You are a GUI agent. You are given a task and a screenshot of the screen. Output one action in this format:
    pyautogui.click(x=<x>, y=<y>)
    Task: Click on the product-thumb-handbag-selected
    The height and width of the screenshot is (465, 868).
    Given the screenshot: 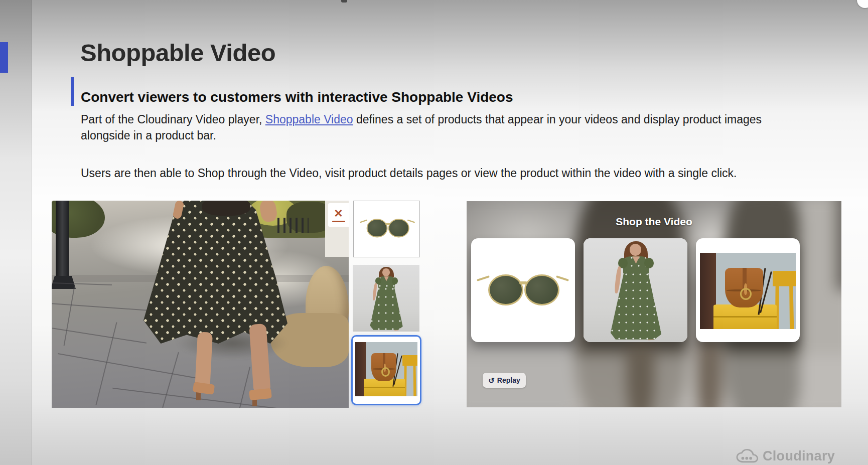 What is the action you would take?
    pyautogui.click(x=386, y=370)
    